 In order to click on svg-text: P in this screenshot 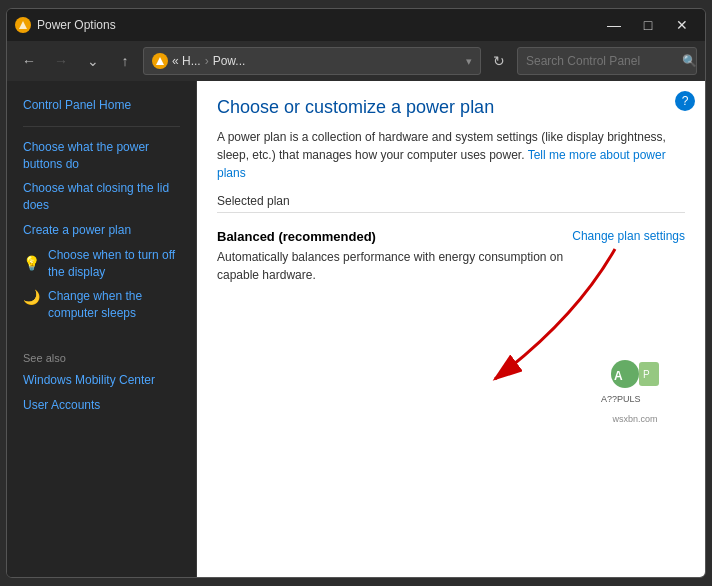, I will do `click(646, 374)`.